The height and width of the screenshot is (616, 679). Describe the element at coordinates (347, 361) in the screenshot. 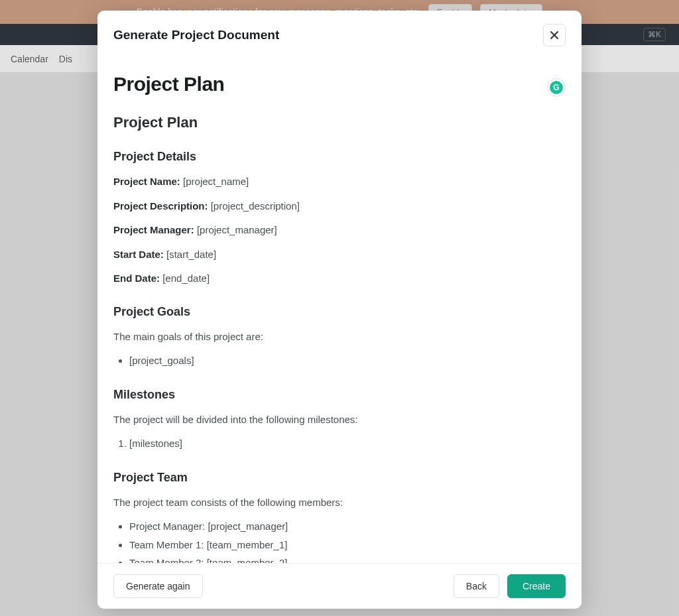

I see `list-item: [project_goals]` at that location.